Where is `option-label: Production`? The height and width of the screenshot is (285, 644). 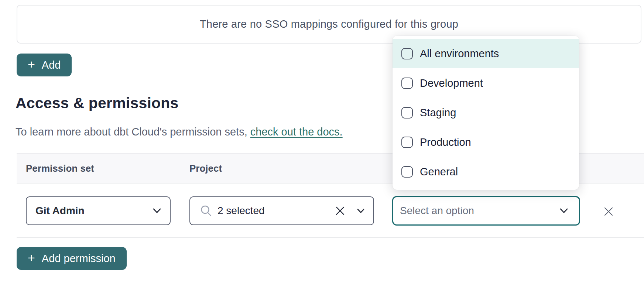
option-label: Production is located at coordinates (445, 142).